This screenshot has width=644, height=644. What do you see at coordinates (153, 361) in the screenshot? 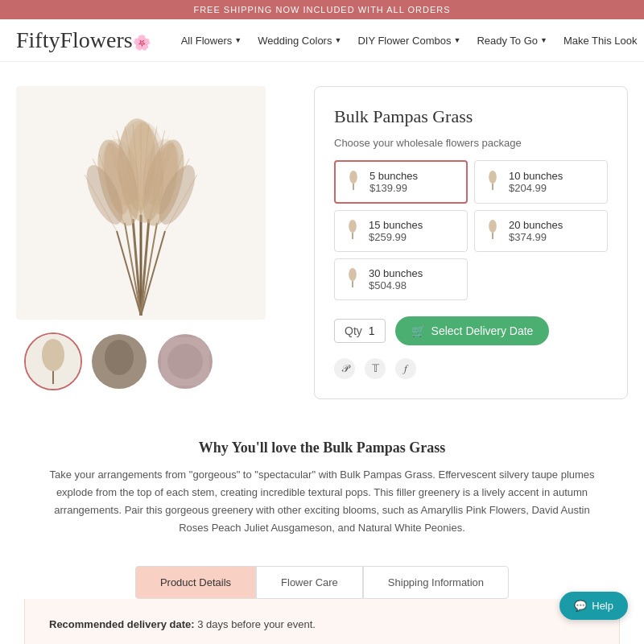
I see `product-thumbnails` at bounding box center [153, 361].